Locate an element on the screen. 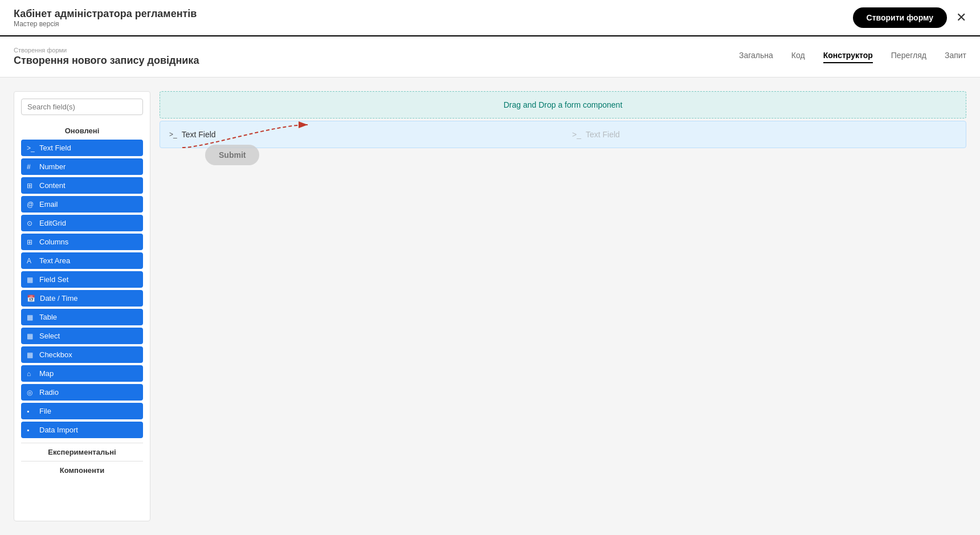  component-label: Content is located at coordinates (52, 186).